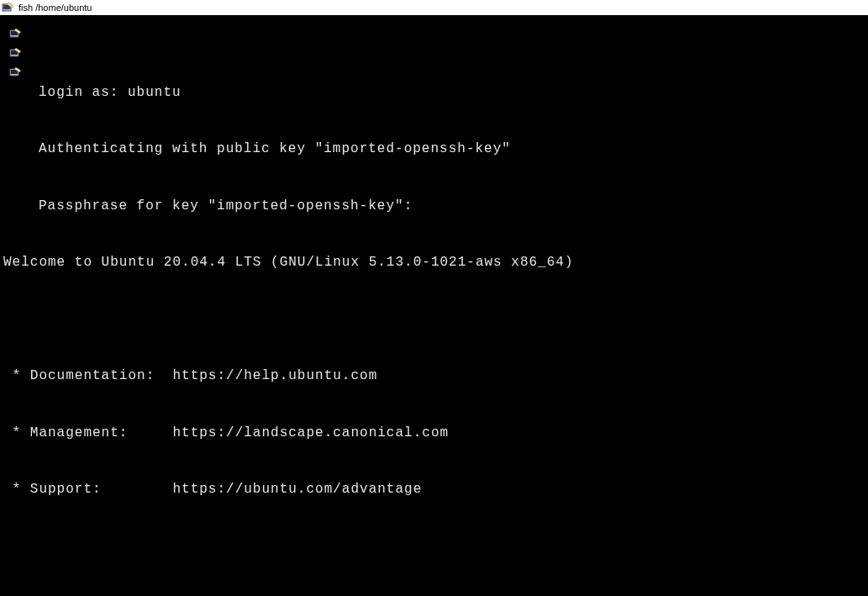 This screenshot has height=596, width=868. I want to click on login-prompt: login as: ubuntu, so click(434, 92).